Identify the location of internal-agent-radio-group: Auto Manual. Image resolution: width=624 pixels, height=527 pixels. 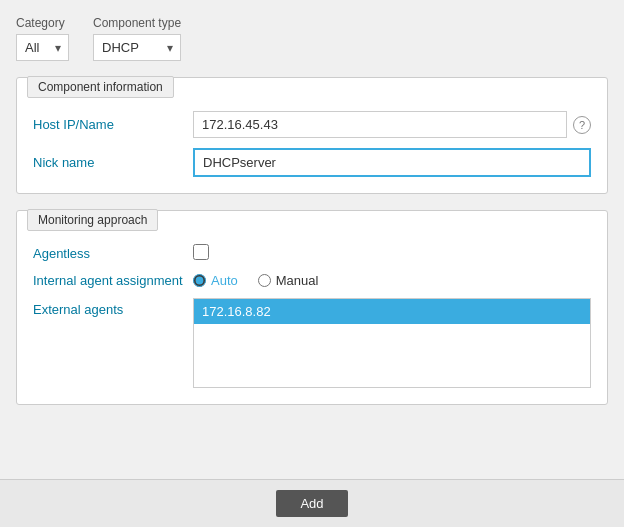
(392, 280).